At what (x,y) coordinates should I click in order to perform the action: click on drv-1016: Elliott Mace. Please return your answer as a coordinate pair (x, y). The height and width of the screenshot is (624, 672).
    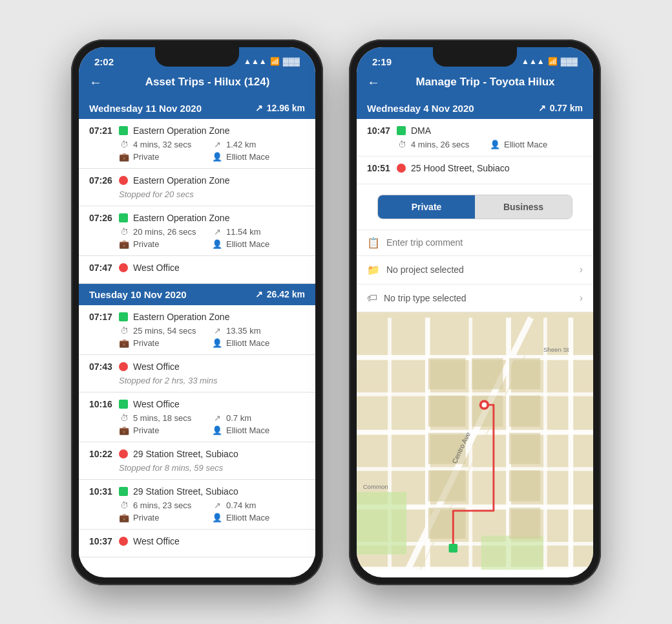
    Looking at the image, I should click on (248, 431).